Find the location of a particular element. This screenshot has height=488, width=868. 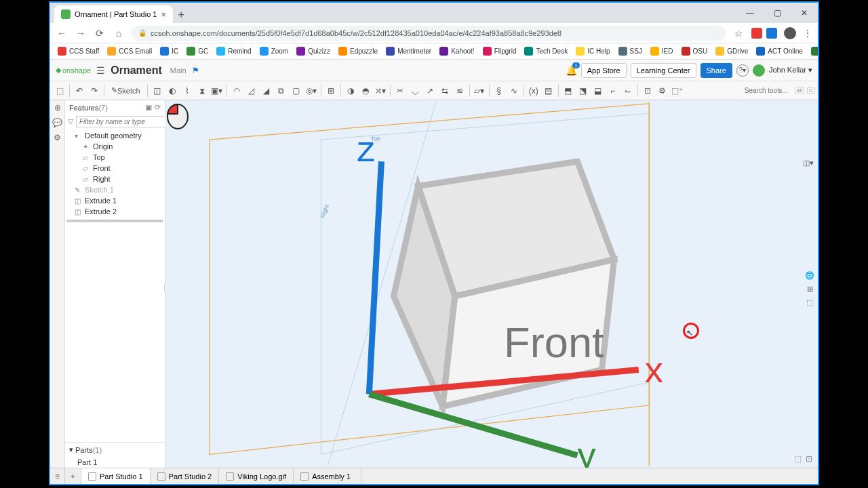

configurations-icon: ⚙ is located at coordinates (57, 138).